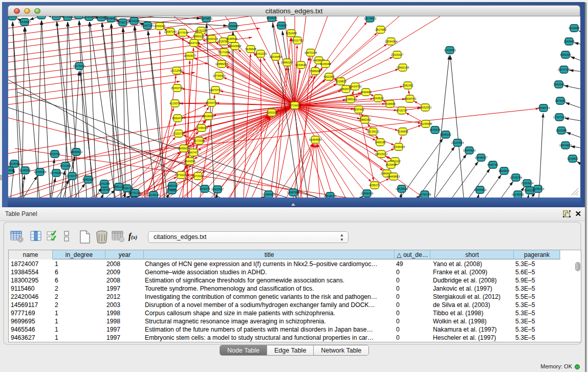 This screenshot has width=588, height=372. I want to click on svg-text: 8721369, so click(66, 166).